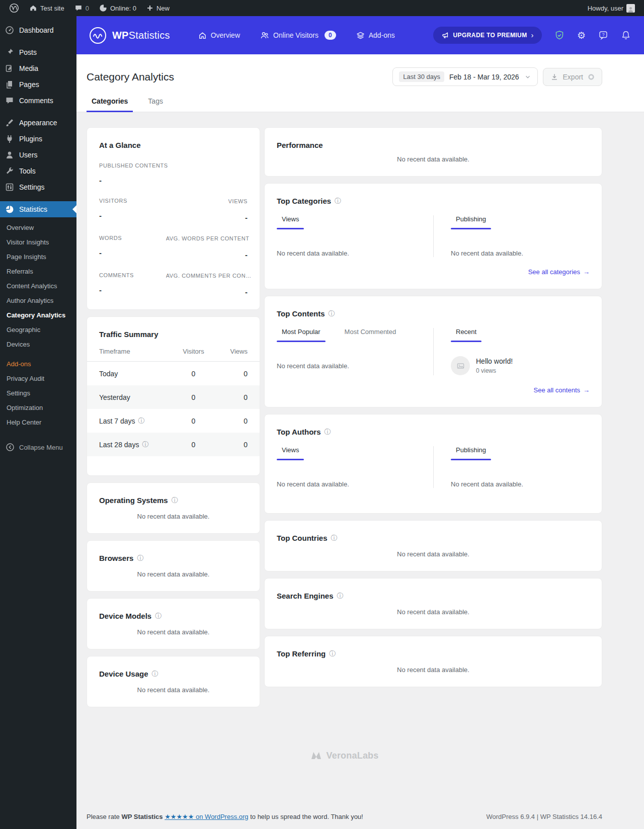  Describe the element at coordinates (433, 272) in the screenshot. I see `see-all-categories-link: See all categories→` at that location.